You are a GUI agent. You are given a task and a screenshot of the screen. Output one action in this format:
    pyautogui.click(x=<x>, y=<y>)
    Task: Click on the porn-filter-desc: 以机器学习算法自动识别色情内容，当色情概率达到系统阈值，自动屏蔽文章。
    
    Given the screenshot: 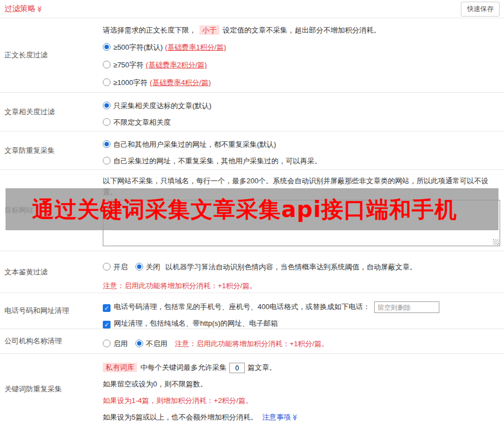 What is the action you would take?
    pyautogui.click(x=291, y=267)
    